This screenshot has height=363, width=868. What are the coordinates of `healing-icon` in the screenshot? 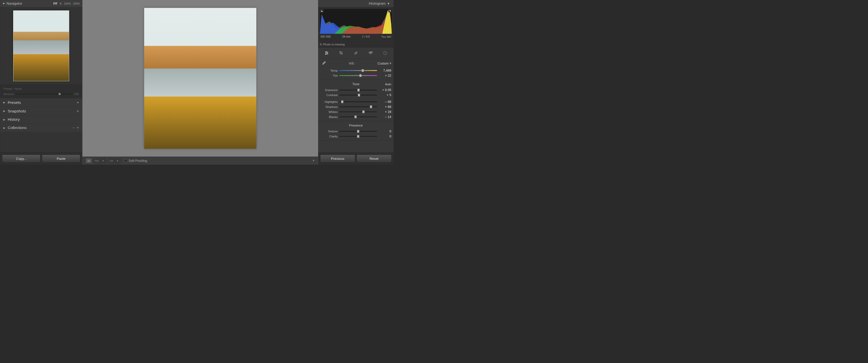 It's located at (356, 53).